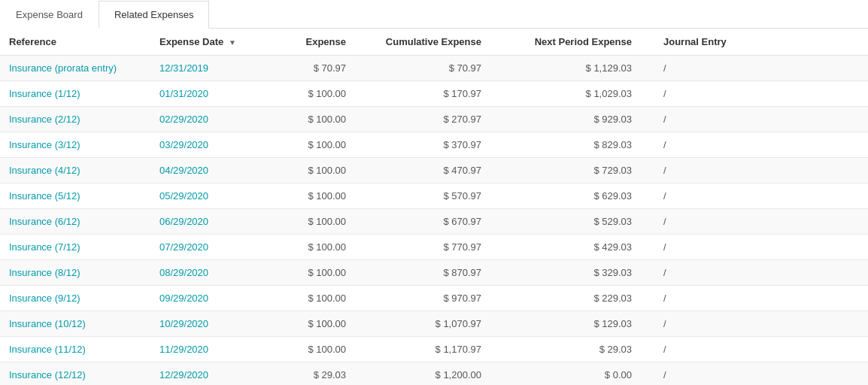  Describe the element at coordinates (434, 222) in the screenshot. I see `table-row: Insurance (6/12)06/29/2020$ 100.00$ 670.…` at that location.